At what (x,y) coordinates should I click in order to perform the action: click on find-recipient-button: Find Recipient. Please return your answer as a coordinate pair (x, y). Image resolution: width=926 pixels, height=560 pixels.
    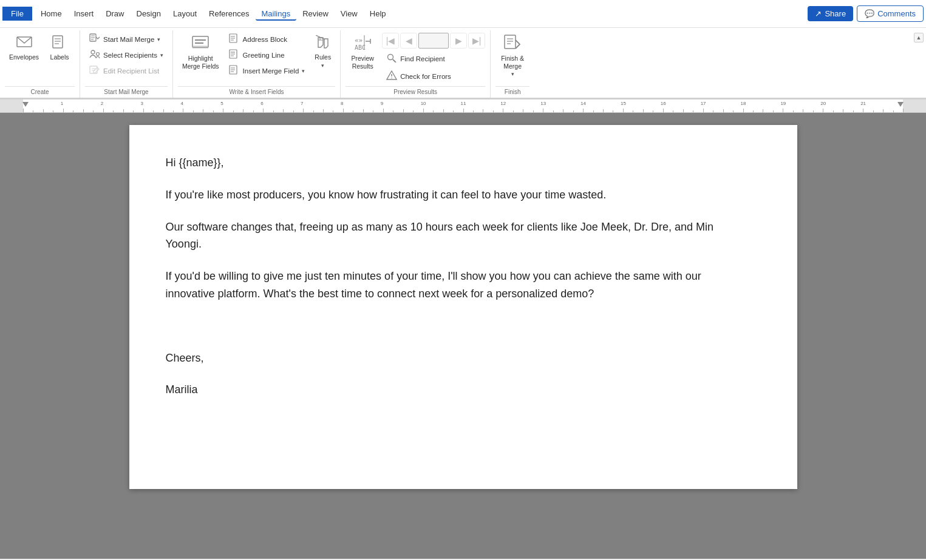
    Looking at the image, I should click on (434, 58).